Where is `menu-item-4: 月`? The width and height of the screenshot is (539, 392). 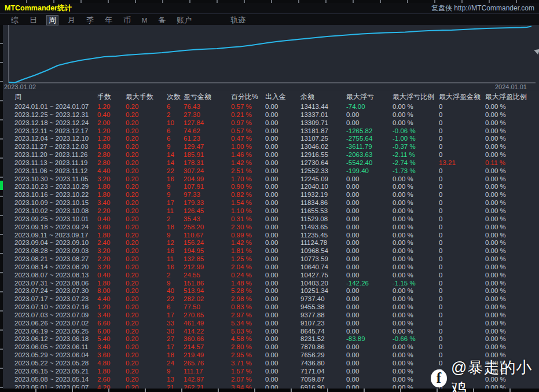 menu-item-4: 月 is located at coordinates (72, 20).